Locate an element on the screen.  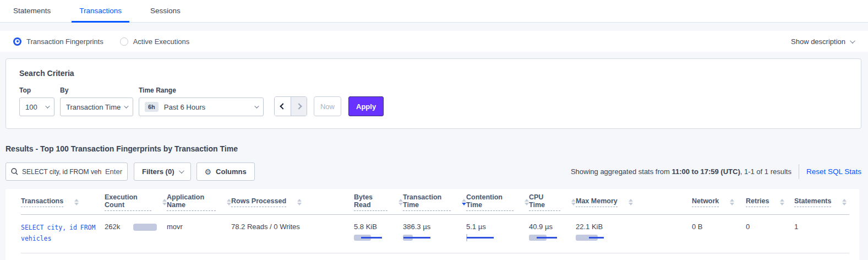
view-toggle-bar: Transaction Fingerprints Active Executio… is located at coordinates (434, 41).